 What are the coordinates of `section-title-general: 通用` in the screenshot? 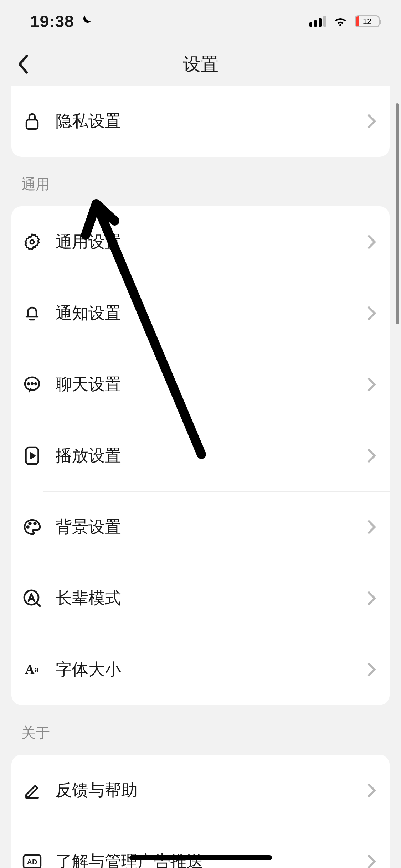 It's located at (200, 182).